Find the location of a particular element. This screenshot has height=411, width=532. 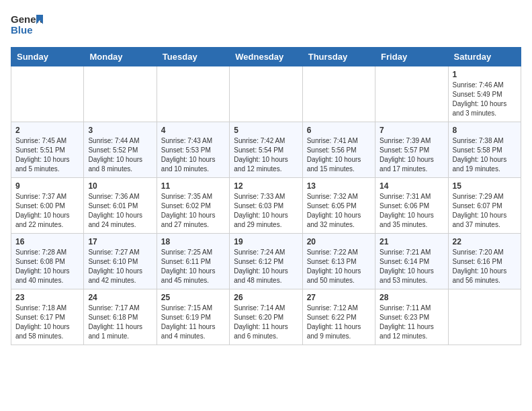

day-info: Sunrise: 7:37 AM Sunset: 6:00 PM Dayligh… is located at coordinates (47, 211).